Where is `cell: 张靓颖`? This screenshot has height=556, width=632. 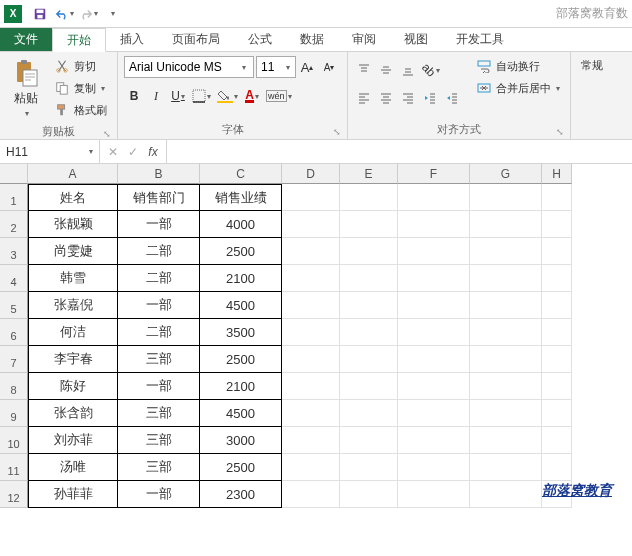 cell: 张靓颖 is located at coordinates (73, 224).